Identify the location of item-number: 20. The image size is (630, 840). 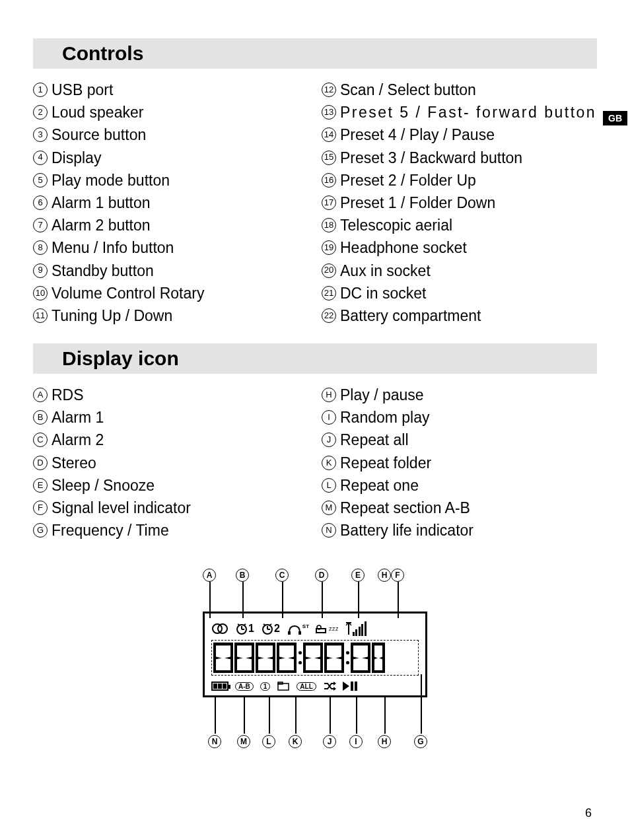
(329, 271).